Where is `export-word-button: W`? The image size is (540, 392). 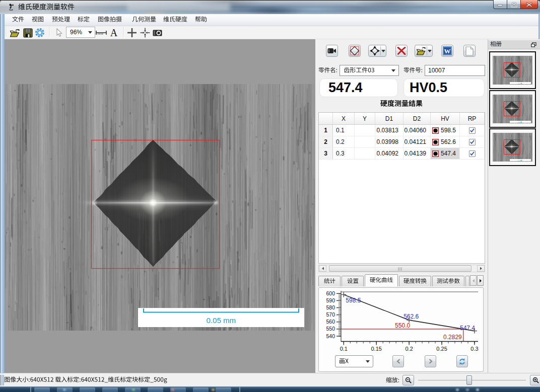 export-word-button: W is located at coordinates (447, 51).